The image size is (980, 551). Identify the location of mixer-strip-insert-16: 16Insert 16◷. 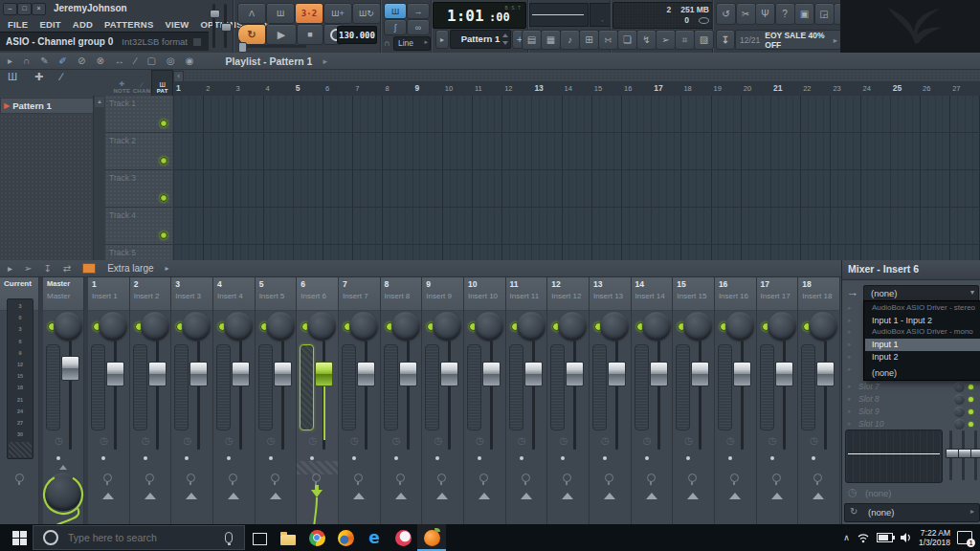
(736, 401).